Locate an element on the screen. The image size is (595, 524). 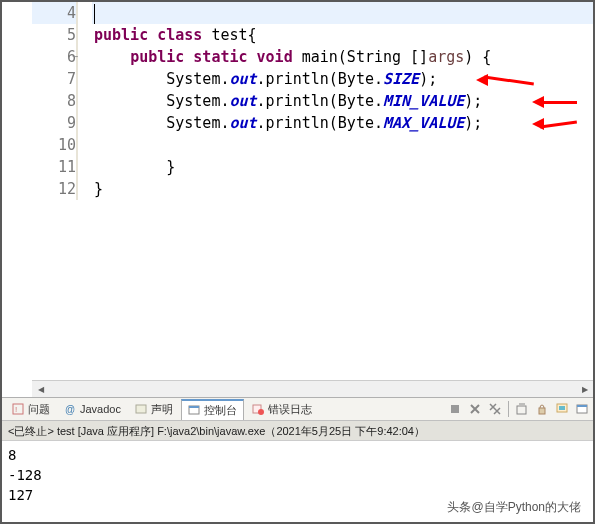
errorlog-icon is located at coordinates (258, 409).